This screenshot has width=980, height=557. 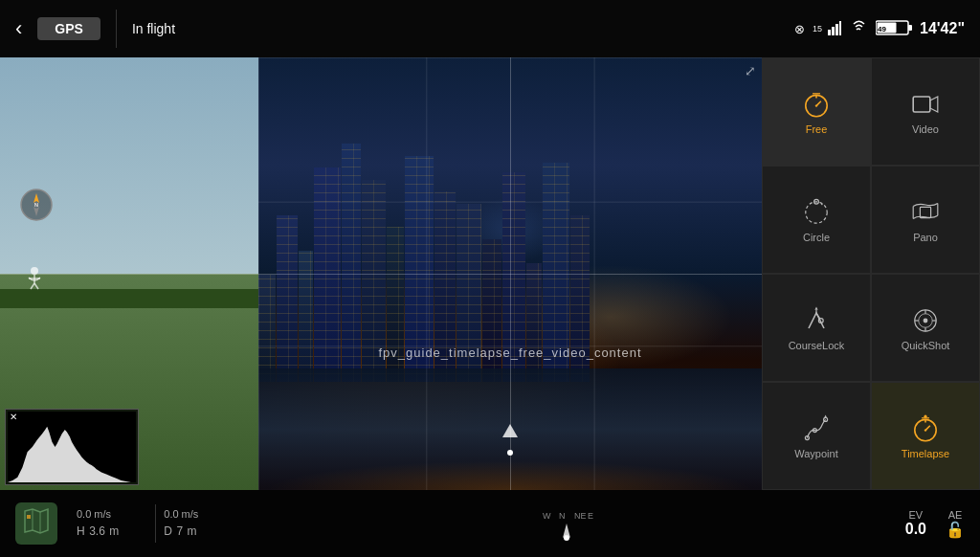 I want to click on quickshot-icon, so click(x=925, y=321).